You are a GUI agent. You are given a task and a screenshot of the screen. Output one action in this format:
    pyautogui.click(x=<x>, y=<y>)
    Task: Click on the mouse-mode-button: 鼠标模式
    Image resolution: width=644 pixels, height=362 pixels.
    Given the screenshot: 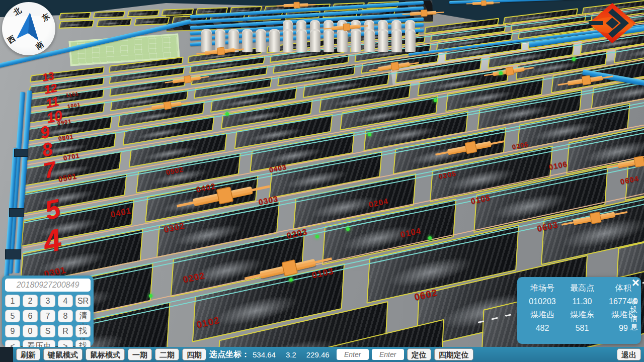 What is the action you would take?
    pyautogui.click(x=105, y=354)
    